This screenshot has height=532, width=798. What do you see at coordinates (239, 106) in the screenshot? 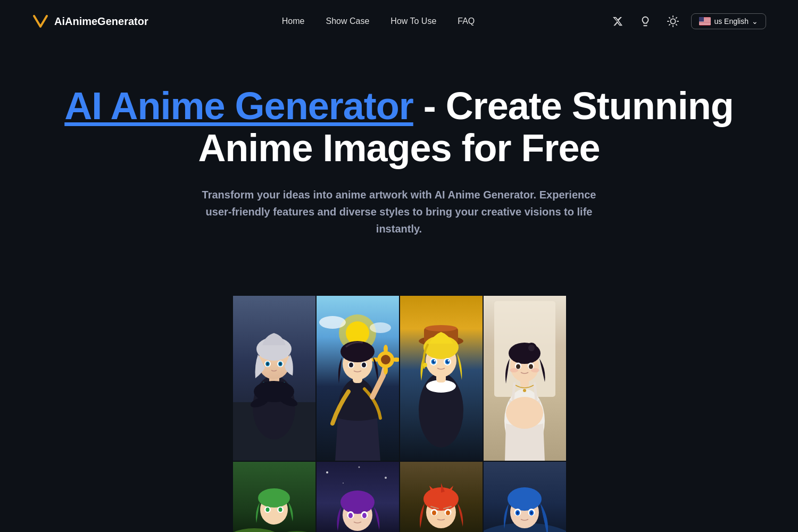
I see `hero-title-highlight: AI Anime Generator` at bounding box center [239, 106].